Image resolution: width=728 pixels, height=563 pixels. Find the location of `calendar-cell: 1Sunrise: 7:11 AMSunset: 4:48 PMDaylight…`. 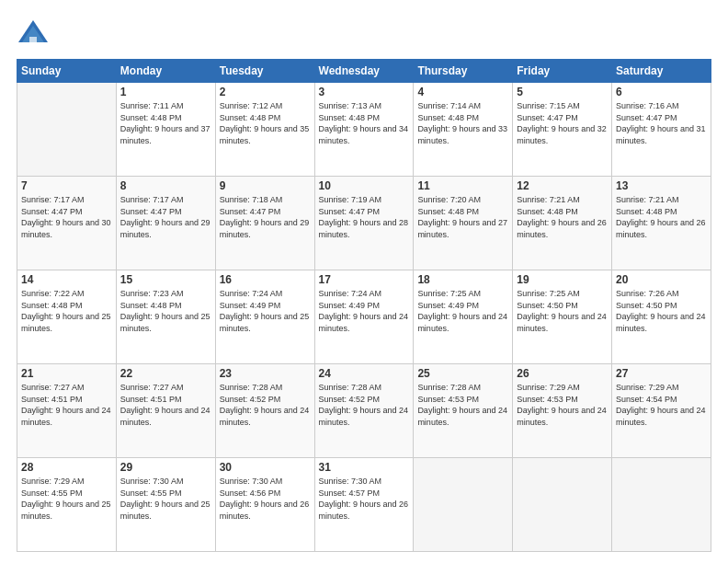

calendar-cell: 1Sunrise: 7:11 AMSunset: 4:48 PMDaylight… is located at coordinates (165, 130).